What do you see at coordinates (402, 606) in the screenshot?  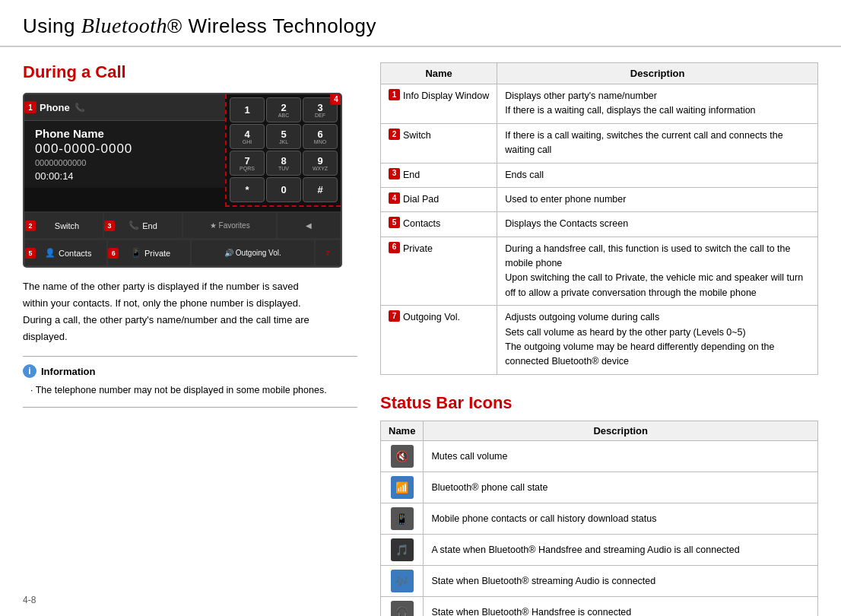 I see `status-icon-cell-5: 🎧` at bounding box center [402, 606].